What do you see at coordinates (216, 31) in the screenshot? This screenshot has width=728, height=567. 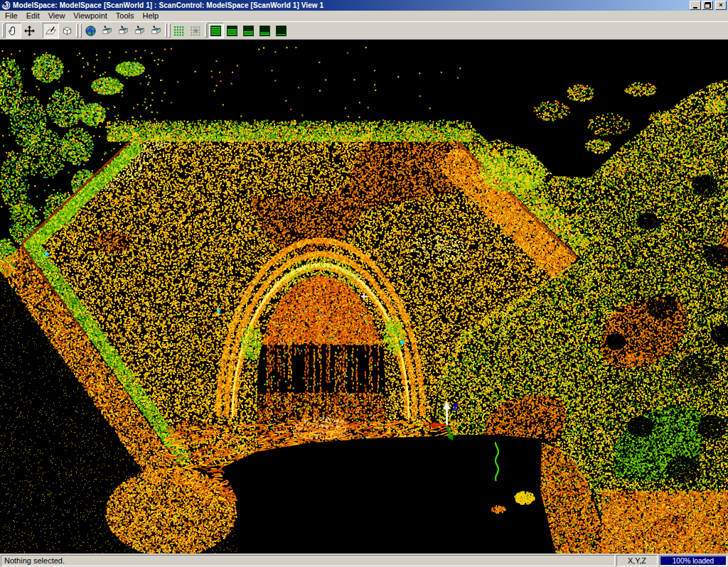 I see `density-full-icon` at bounding box center [216, 31].